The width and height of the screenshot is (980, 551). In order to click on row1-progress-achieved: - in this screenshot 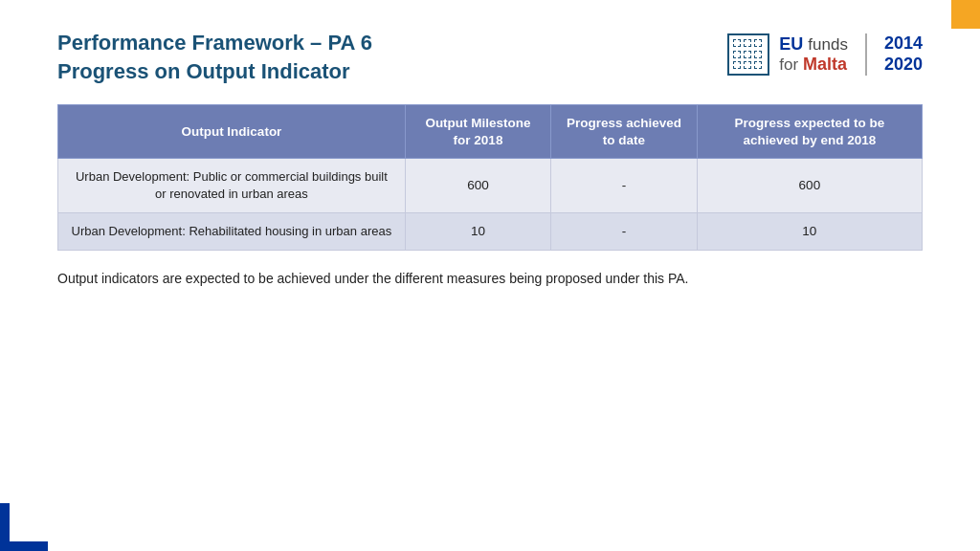, I will do `click(624, 186)`.